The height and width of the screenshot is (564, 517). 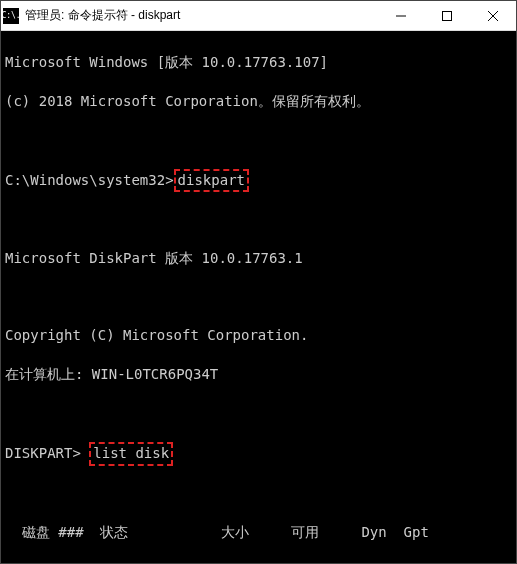 I want to click on cmd-diskpart: diskpart, so click(x=212, y=181).